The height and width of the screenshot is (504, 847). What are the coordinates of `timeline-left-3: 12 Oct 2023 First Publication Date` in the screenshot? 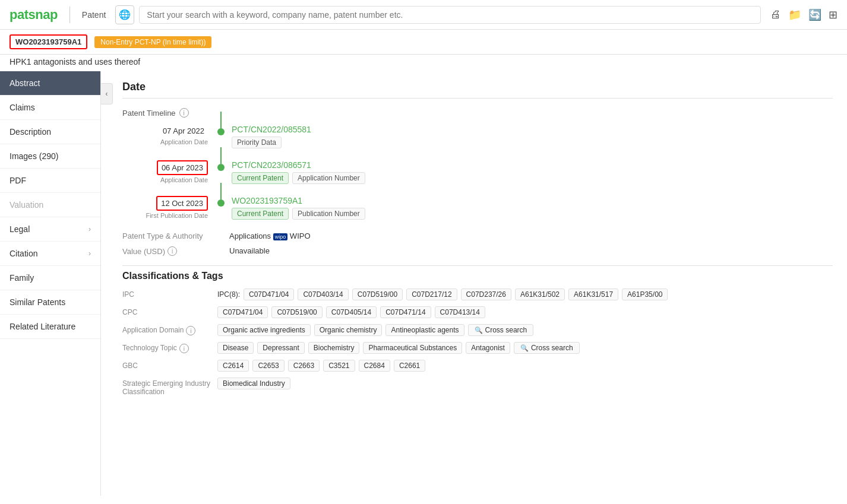 It's located at (170, 208).